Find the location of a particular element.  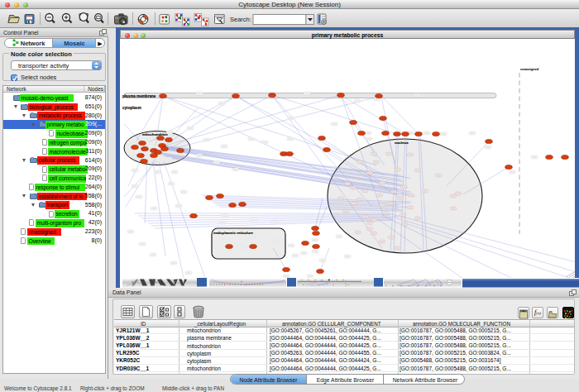

svg-text: endoplasmic reticulum is located at coordinates (233, 233).